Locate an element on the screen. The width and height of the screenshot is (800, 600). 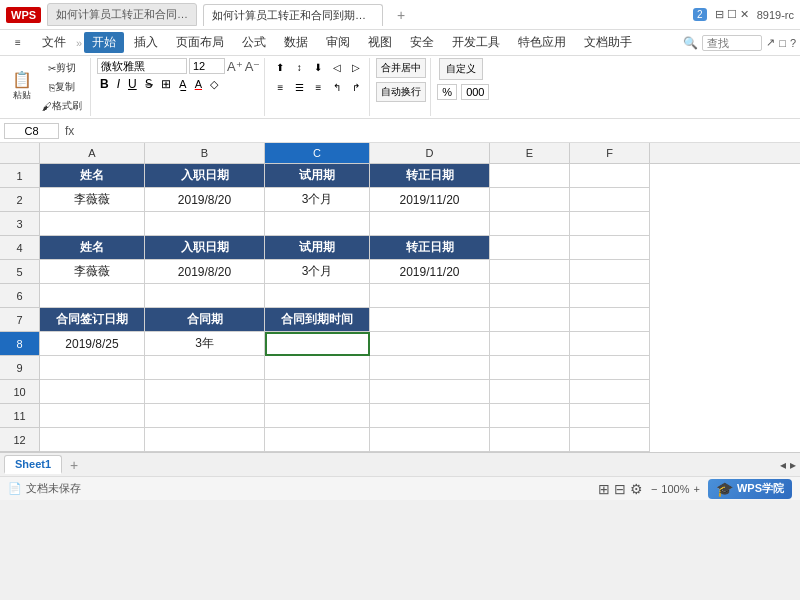
cell-a10 is located at coordinates (92, 392).